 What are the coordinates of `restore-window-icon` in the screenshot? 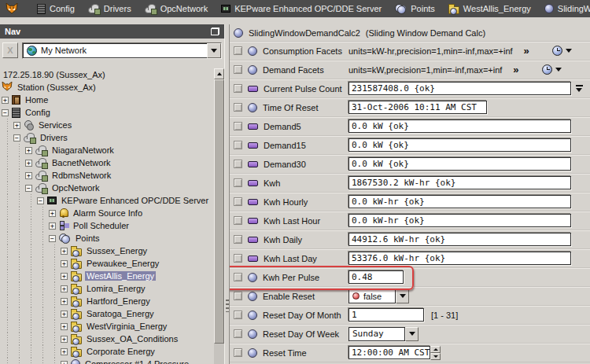 It's located at (216, 31).